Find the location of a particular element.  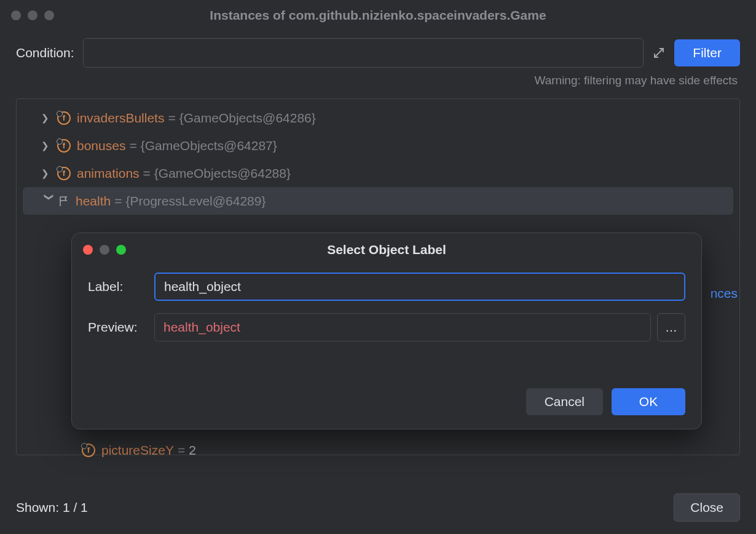

expand-icon is located at coordinates (659, 53).